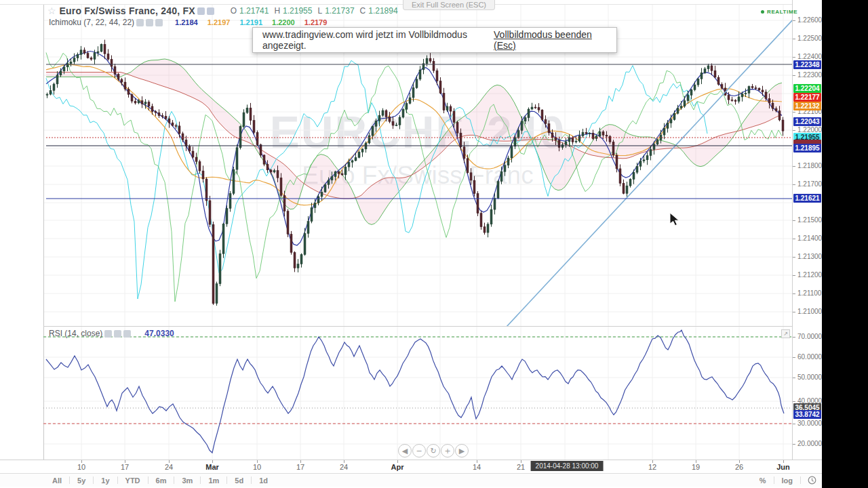  I want to click on remove-indicator-icon, so click(159, 23).